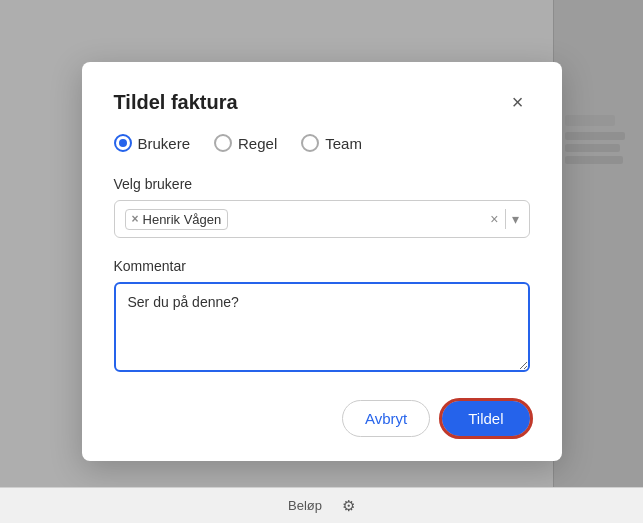 This screenshot has height=523, width=643. What do you see at coordinates (322, 184) in the screenshot?
I see `select-users-label: Velg brukere` at bounding box center [322, 184].